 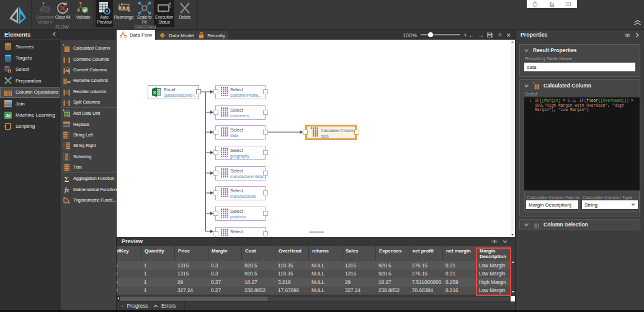 What do you see at coordinates (246, 96) in the screenshot?
I see `svg-text: customerProfile...` at bounding box center [246, 96].